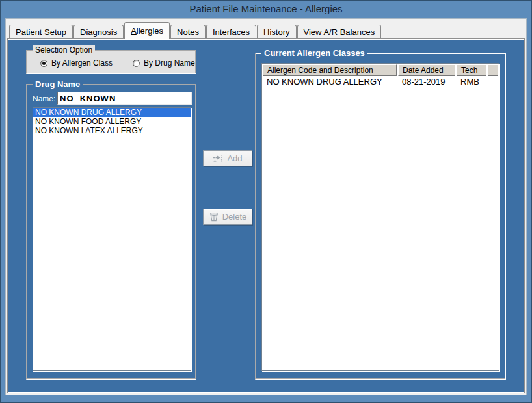  Describe the element at coordinates (330, 70) in the screenshot. I see `column-header-allergen-code-and-description: Allergen Code and Description` at that location.